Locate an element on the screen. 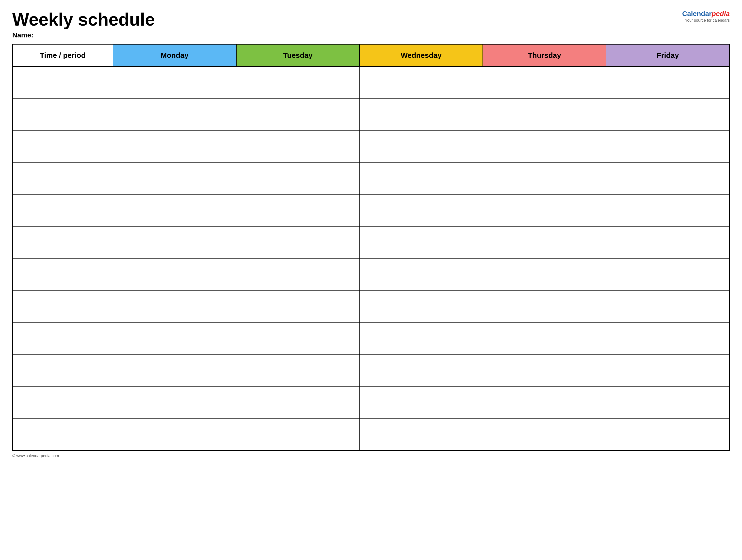  logo: Calendarpedia is located at coordinates (706, 14).